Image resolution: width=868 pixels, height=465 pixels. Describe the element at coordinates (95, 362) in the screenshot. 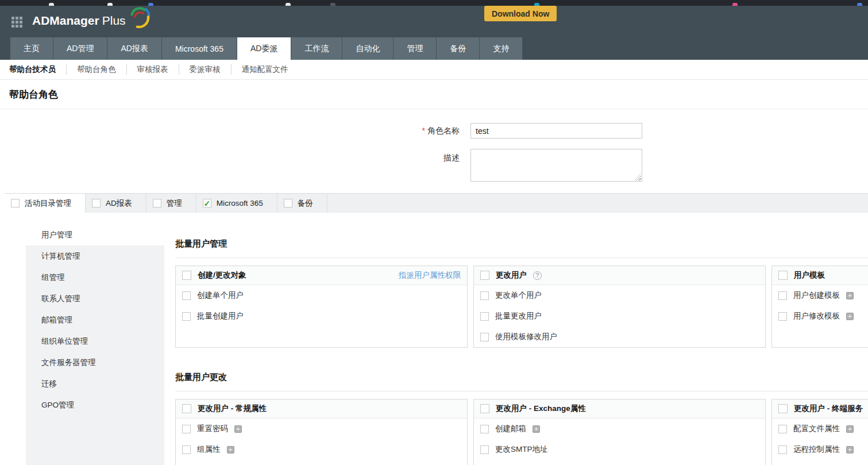

I see `sidebar-item-file-server-management: 文件服务器管理` at that location.